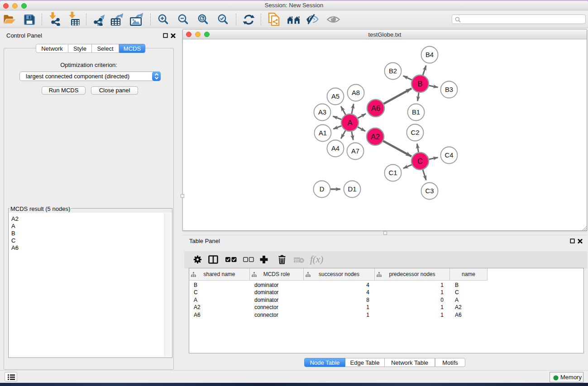  Describe the element at coordinates (349, 123) in the screenshot. I see `svg-text: A` at that location.